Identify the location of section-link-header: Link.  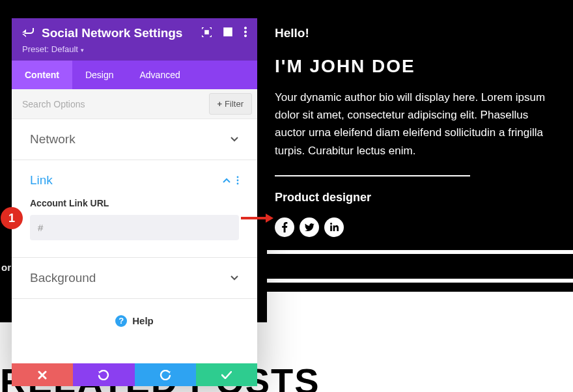
(134, 177).